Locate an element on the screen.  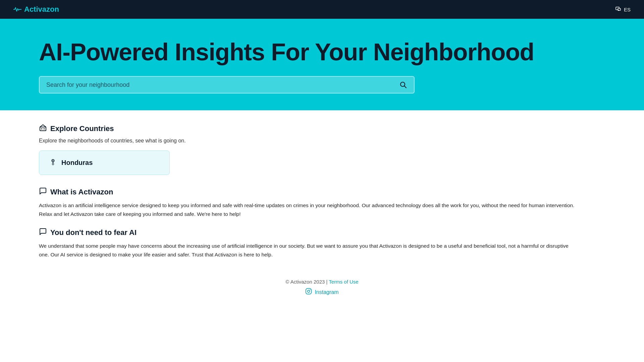
brand-logo: Activazon is located at coordinates (36, 9).